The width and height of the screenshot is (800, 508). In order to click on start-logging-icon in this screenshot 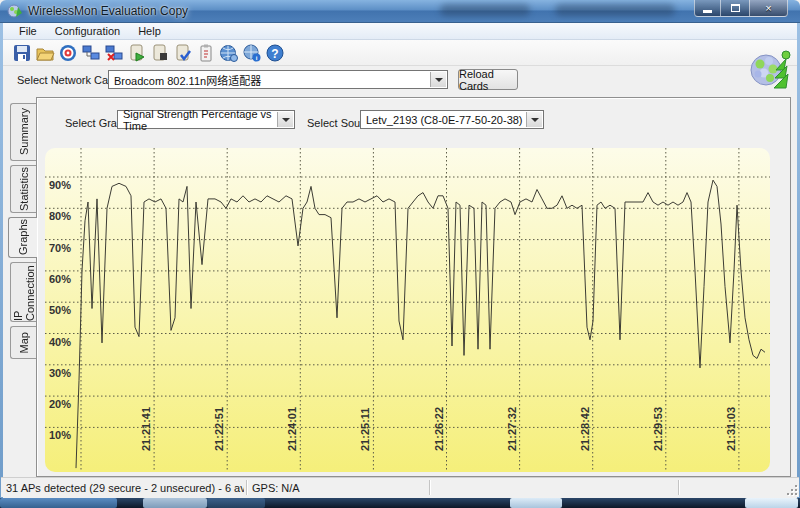, I will do `click(136, 53)`.